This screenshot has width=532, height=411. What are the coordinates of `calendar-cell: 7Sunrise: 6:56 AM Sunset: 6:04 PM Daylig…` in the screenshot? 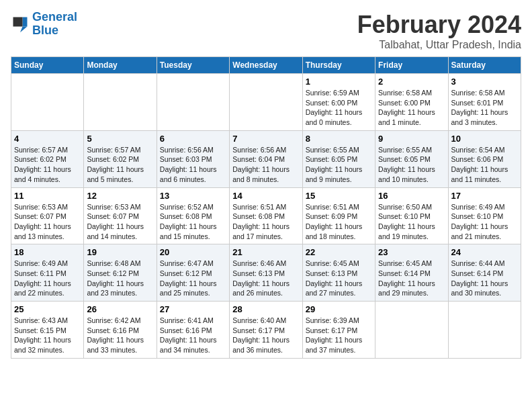 It's located at (266, 158).